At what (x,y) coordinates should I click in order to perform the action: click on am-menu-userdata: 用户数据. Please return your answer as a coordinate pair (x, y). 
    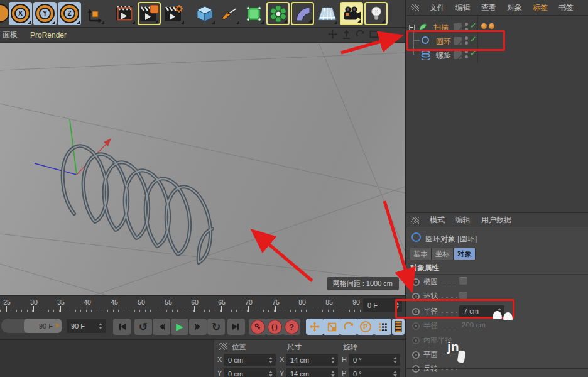
    Looking at the image, I should click on (496, 220).